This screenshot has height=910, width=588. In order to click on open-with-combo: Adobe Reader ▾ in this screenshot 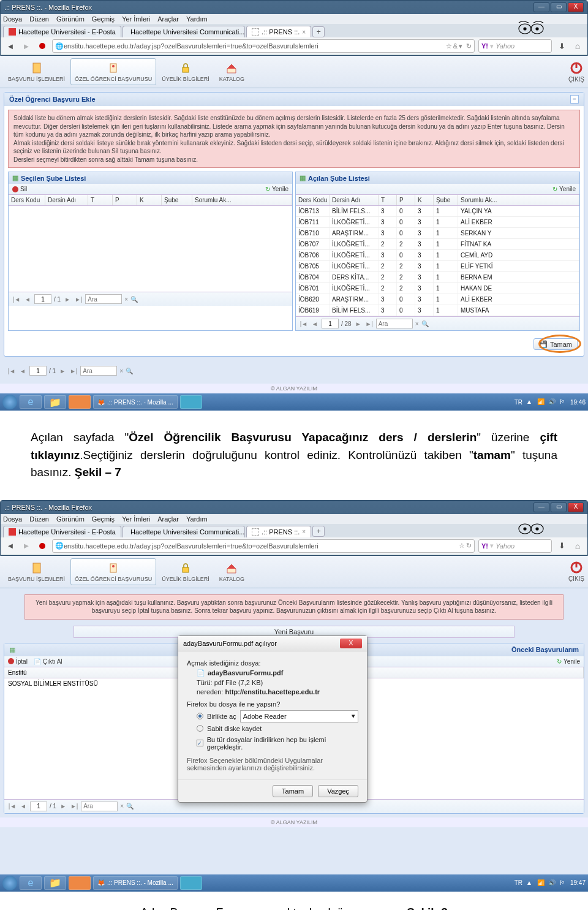, I will do `click(299, 716)`.